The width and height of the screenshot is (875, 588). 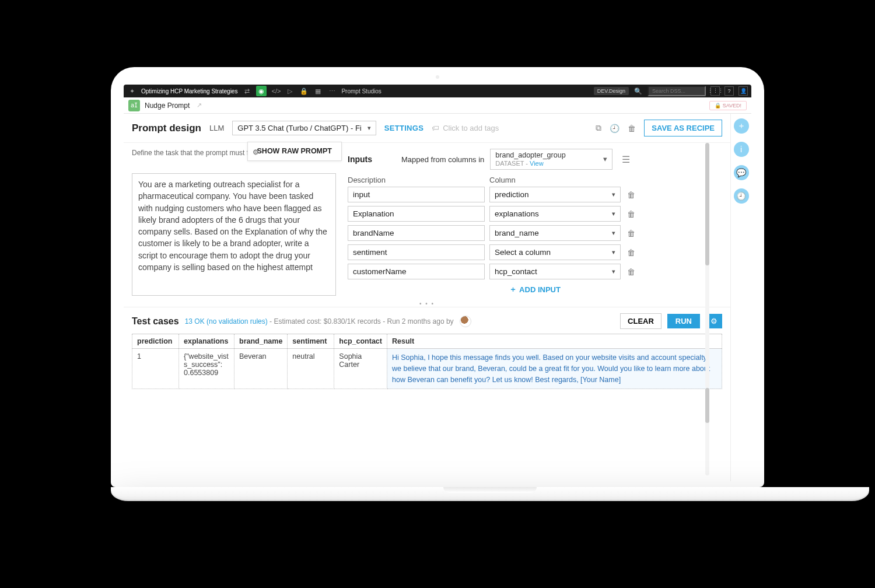 I want to click on cell-result: Hi Sophia, I hope this message finds you…, so click(x=554, y=369).